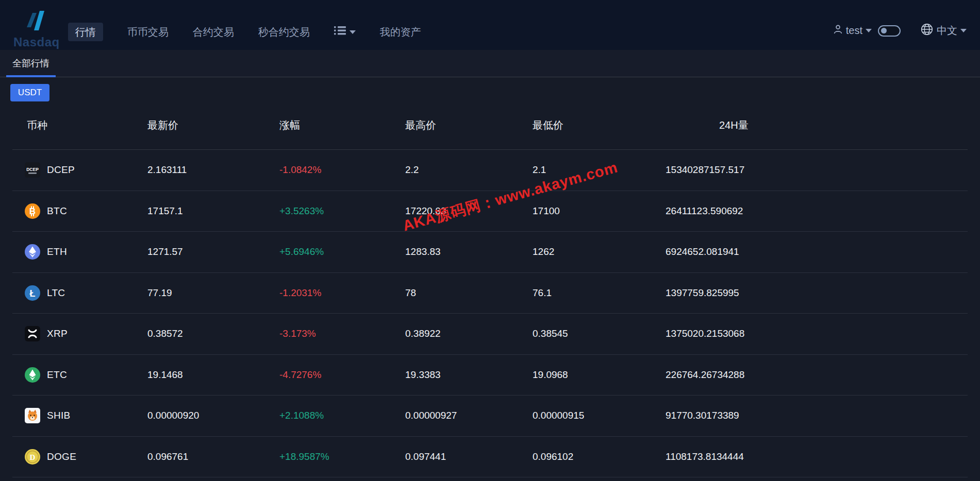  What do you see at coordinates (469, 293) in the screenshot?
I see `high-price: 78` at bounding box center [469, 293].